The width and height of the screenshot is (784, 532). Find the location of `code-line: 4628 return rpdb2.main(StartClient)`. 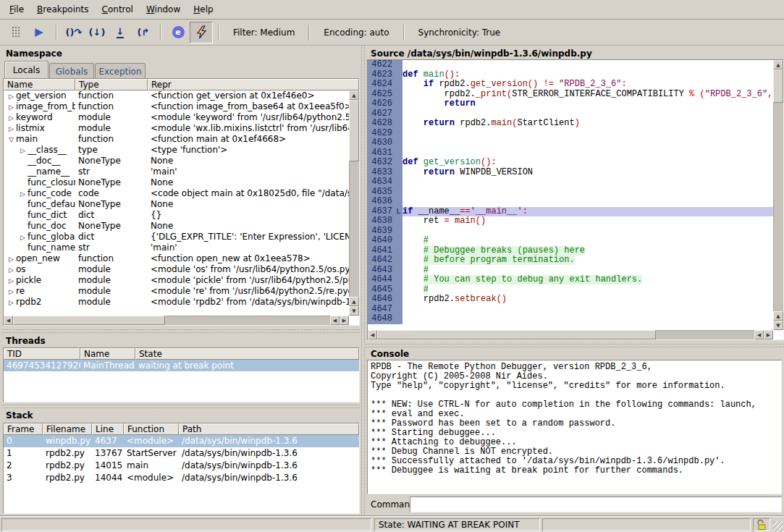

code-line: 4628 return rpdb2.main(StartClient) is located at coordinates (570, 124).